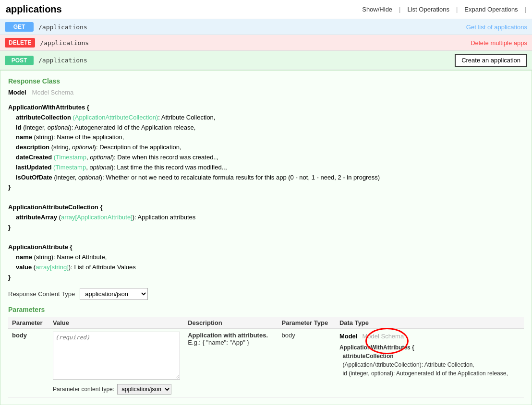 This screenshot has height=419, width=532. What do you see at coordinates (144, 389) in the screenshot?
I see `param-content-type-select: application/json application/xml` at bounding box center [144, 389].